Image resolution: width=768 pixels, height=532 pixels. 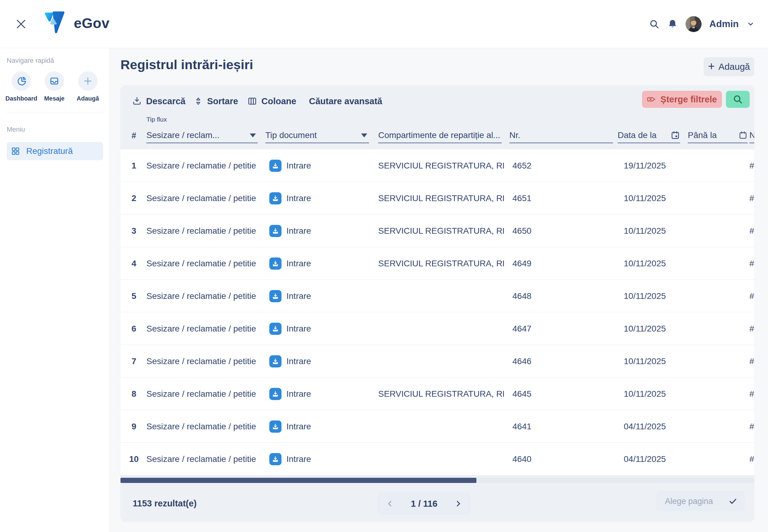 I want to click on chevron-down-icon, so click(x=751, y=24).